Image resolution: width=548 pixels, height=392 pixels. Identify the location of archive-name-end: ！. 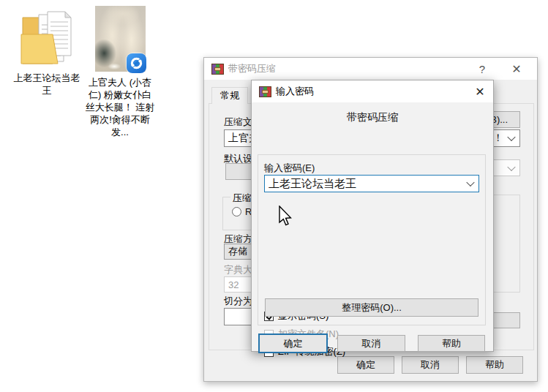
(498, 138).